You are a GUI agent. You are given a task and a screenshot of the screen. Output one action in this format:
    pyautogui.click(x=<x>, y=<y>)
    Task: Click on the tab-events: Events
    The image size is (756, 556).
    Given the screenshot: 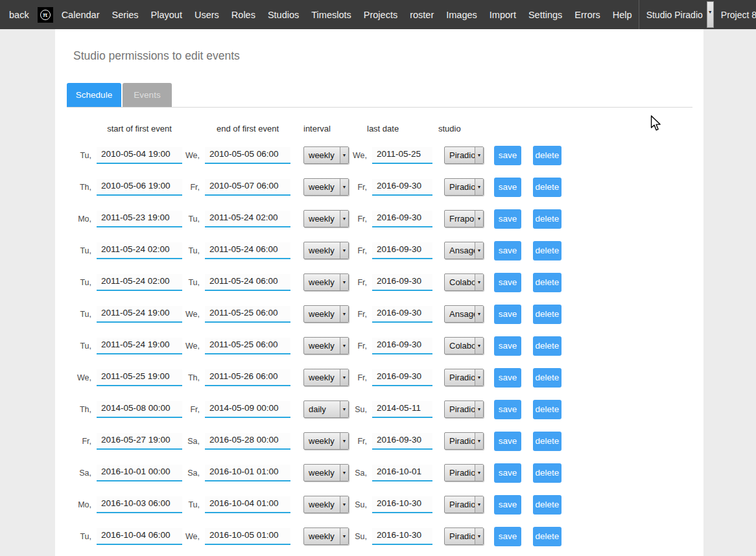 What is the action you would take?
    pyautogui.click(x=147, y=95)
    